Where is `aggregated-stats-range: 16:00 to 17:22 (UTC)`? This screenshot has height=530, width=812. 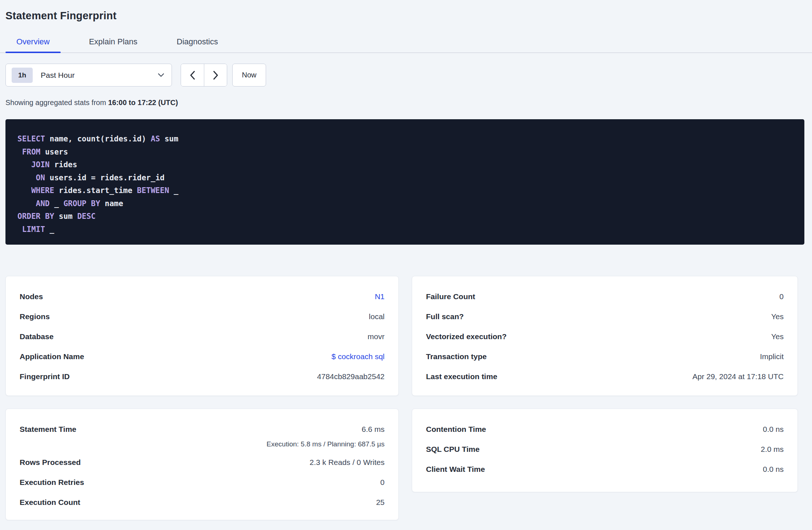 aggregated-stats-range: 16:00 to 17:22 (UTC) is located at coordinates (143, 103).